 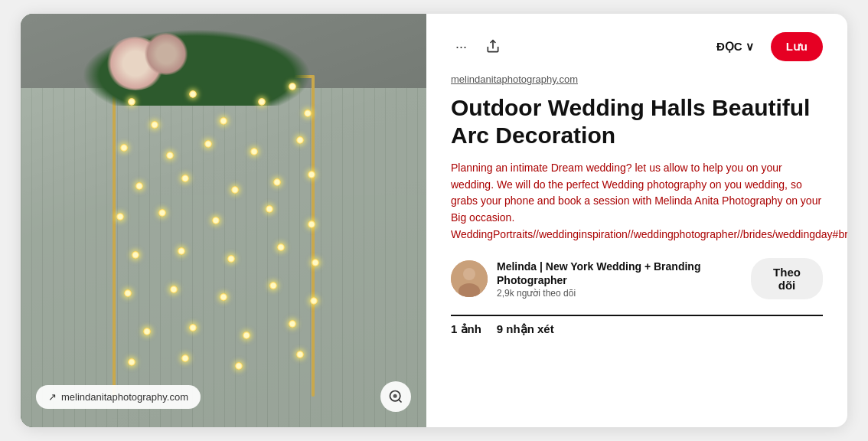 I want to click on author-name: Melinda | New York Wedding + Branding Ph…, so click(x=624, y=273).